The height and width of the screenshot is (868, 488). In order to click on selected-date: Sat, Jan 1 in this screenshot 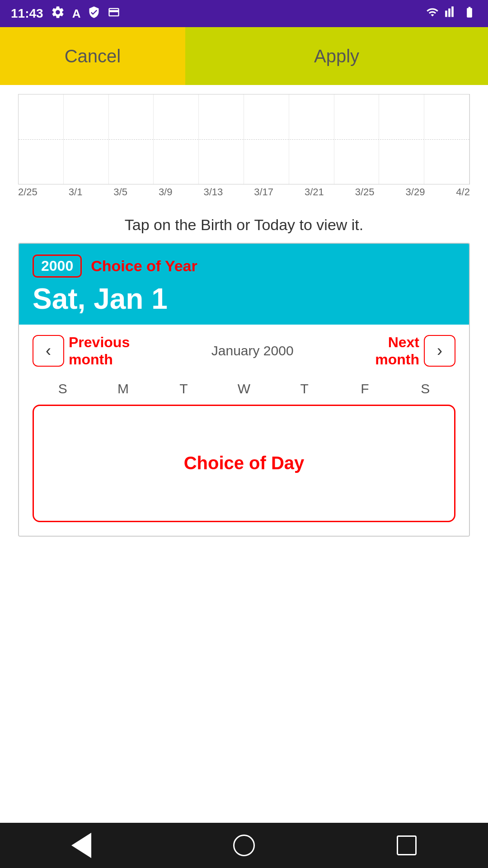, I will do `click(244, 299)`.